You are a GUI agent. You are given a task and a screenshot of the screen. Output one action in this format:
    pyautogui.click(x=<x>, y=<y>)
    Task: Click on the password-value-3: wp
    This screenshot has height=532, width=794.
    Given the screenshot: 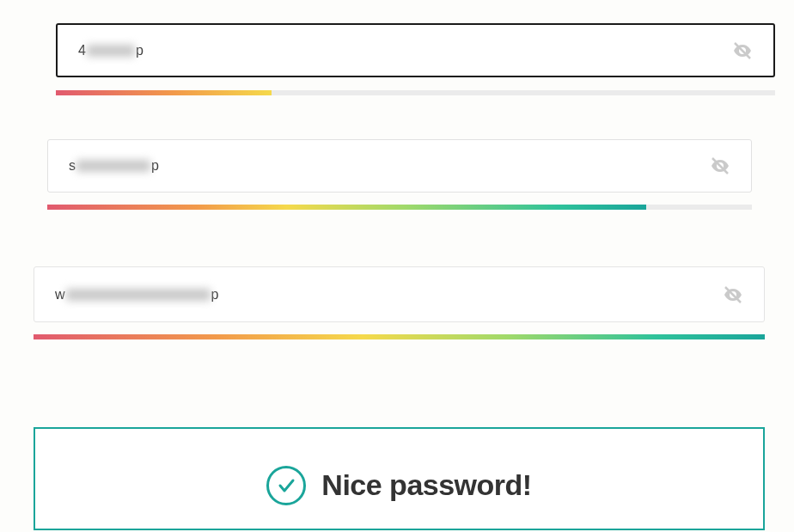 What is the action you would take?
    pyautogui.click(x=137, y=295)
    